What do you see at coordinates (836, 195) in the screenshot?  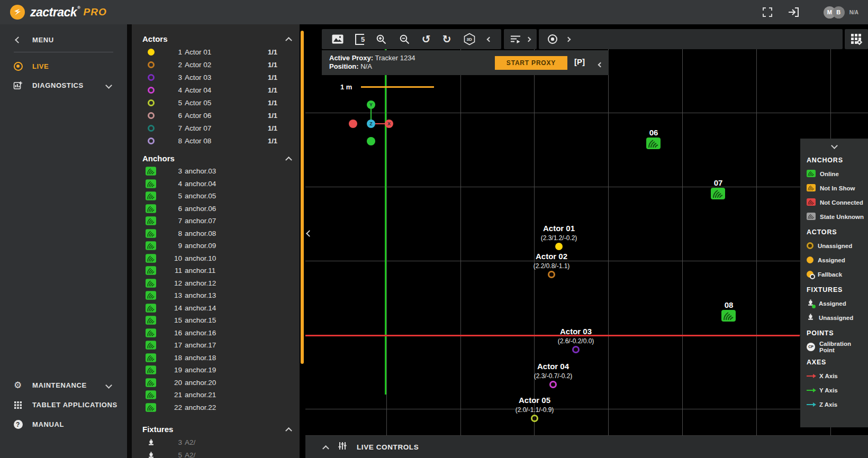 I see `legend-anchors-items: Online Not In Show Not Connected` at bounding box center [836, 195].